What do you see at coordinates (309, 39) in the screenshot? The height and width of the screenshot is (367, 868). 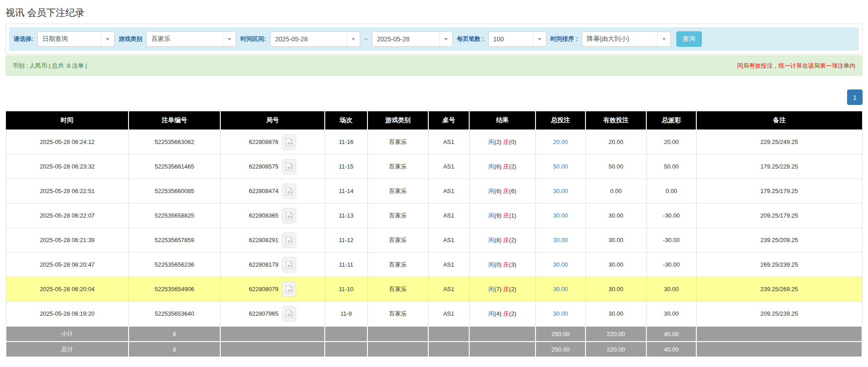 I see `date-from-value: 2025-05-28` at bounding box center [309, 39].